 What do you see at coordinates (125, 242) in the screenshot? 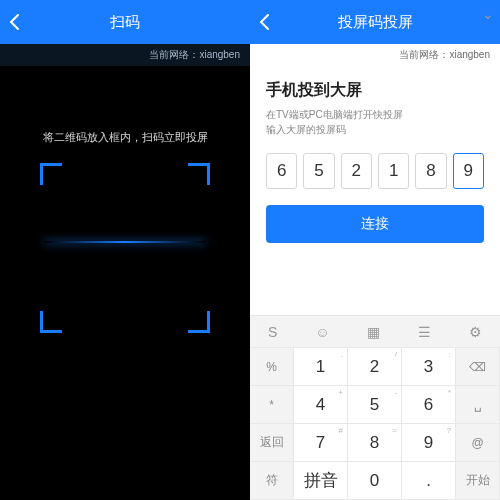
I see `scan-line` at bounding box center [125, 242].